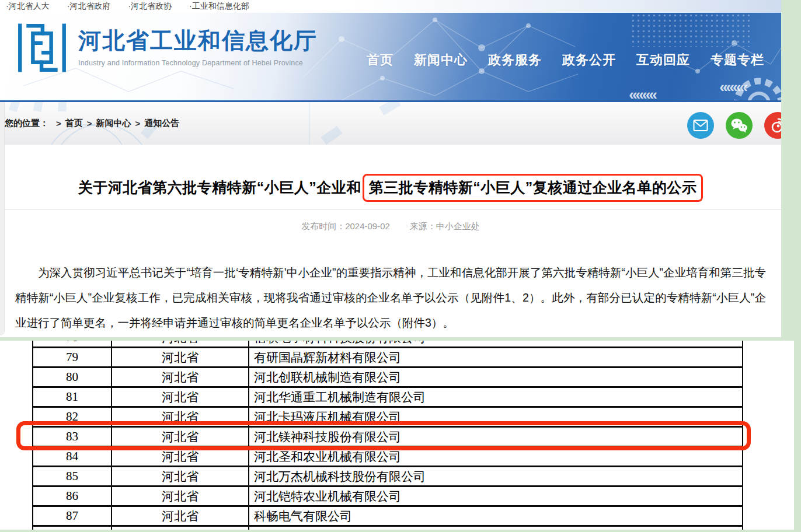 This screenshot has width=801, height=532. I want to click on topbar-link: ·河北省政府, so click(89, 6).